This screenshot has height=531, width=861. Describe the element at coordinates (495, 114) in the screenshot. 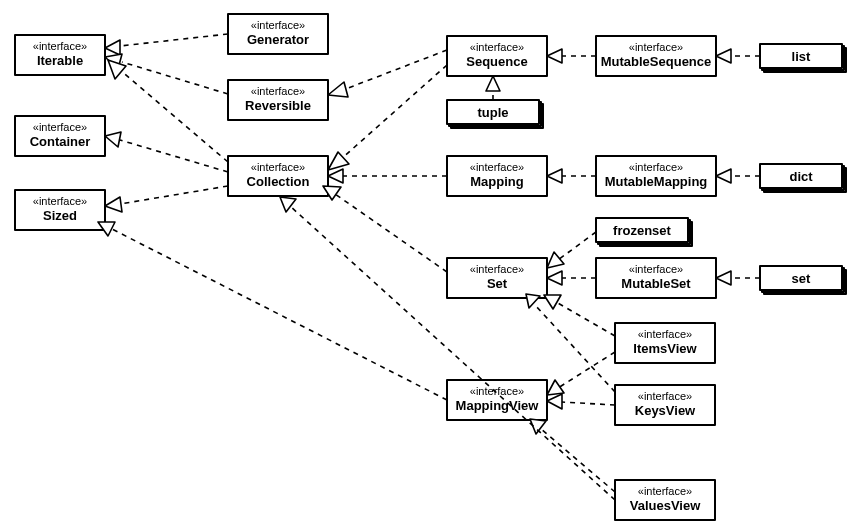

I see `node-tuple: tuple` at that location.